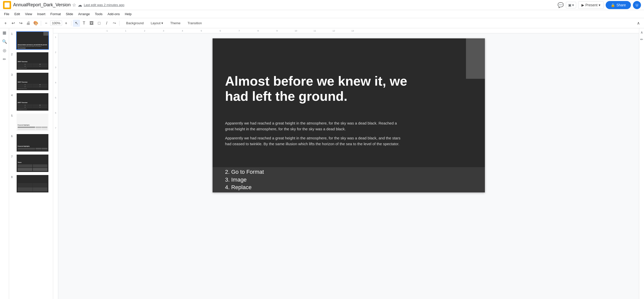 The width and height of the screenshot is (644, 299). Describe the element at coordinates (104, 5) in the screenshot. I see `last-edit-label: Last edit was 2 minutes ago` at that location.